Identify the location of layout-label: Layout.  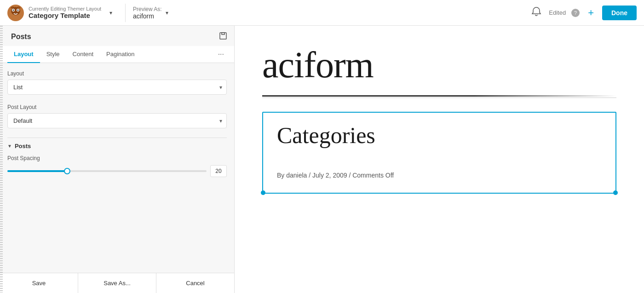
(117, 74).